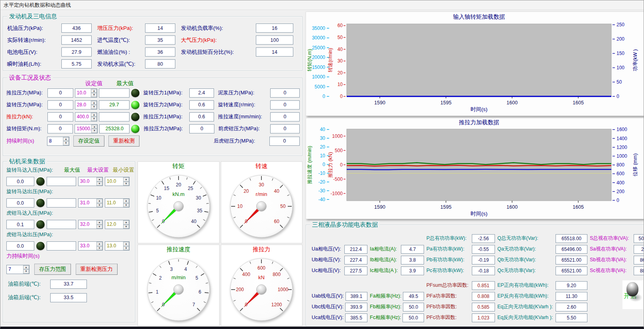 Image resolution: width=644 pixels, height=329 pixels. Describe the element at coordinates (86, 129) in the screenshot. I see `status-set-spinner: 15000.0▲▼` at that location.